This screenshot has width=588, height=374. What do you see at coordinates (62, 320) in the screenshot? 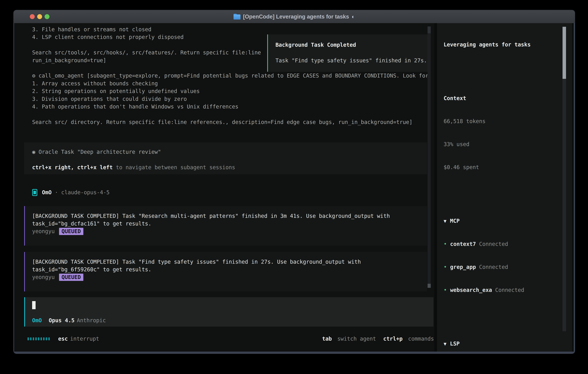
I see `input-model-name: Opus 4.5` at bounding box center [62, 320].